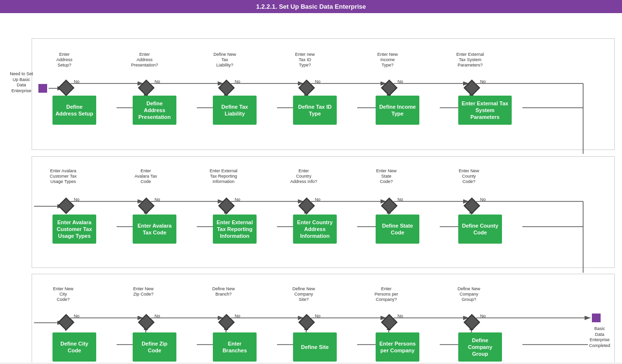  Describe the element at coordinates (143, 292) in the screenshot. I see `decision-label-d14: Enter NewZip Code?` at that location.